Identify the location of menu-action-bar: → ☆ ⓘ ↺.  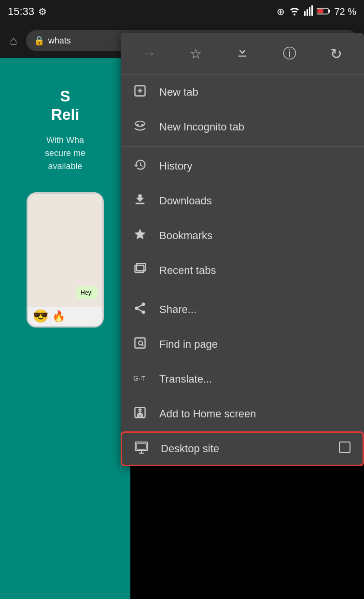
(242, 54).